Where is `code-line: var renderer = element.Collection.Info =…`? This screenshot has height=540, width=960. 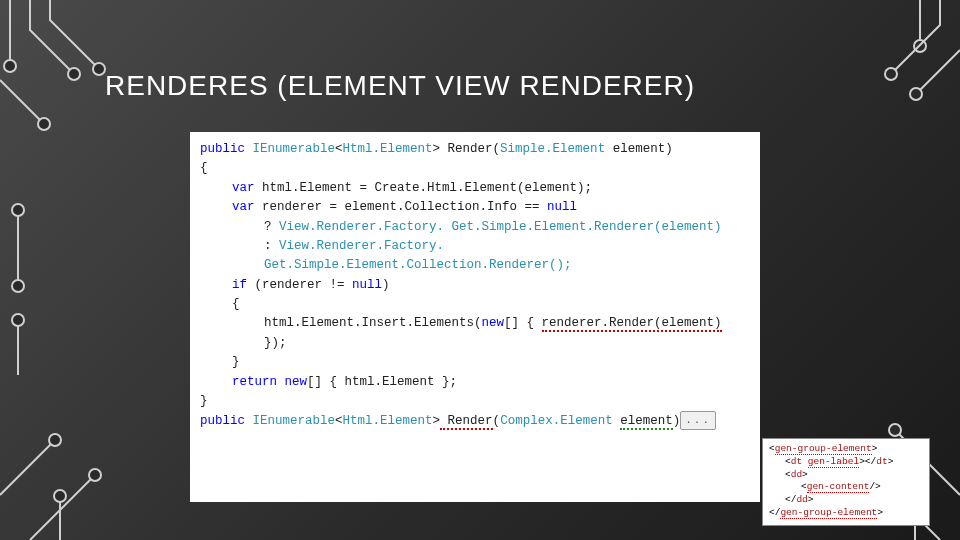 code-line: var renderer = element.Collection.Info =… is located at coordinates (475, 208).